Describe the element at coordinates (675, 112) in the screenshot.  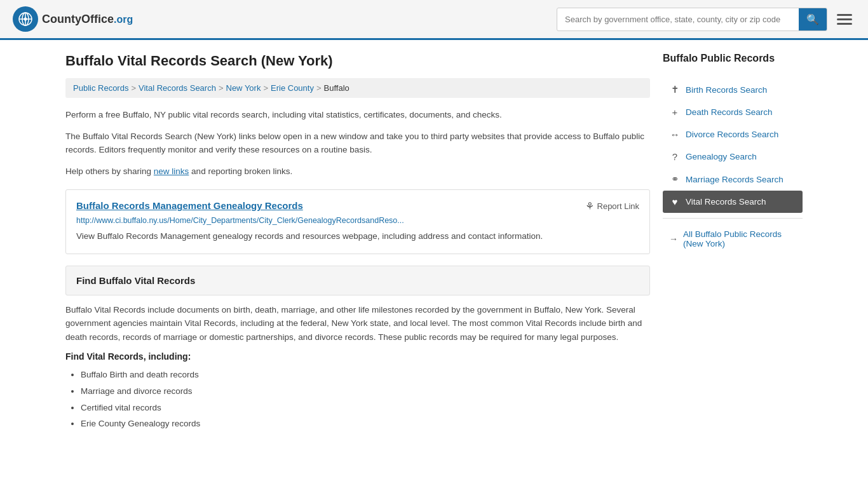
I see `death-icon: +` at that location.